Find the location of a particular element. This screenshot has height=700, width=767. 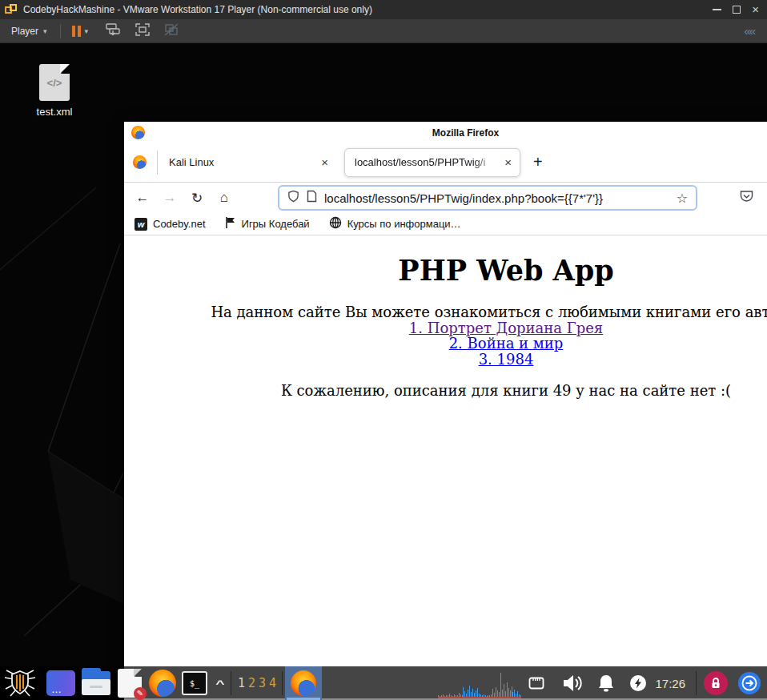

bookmark-codeby: w Codeby.net is located at coordinates (170, 224).